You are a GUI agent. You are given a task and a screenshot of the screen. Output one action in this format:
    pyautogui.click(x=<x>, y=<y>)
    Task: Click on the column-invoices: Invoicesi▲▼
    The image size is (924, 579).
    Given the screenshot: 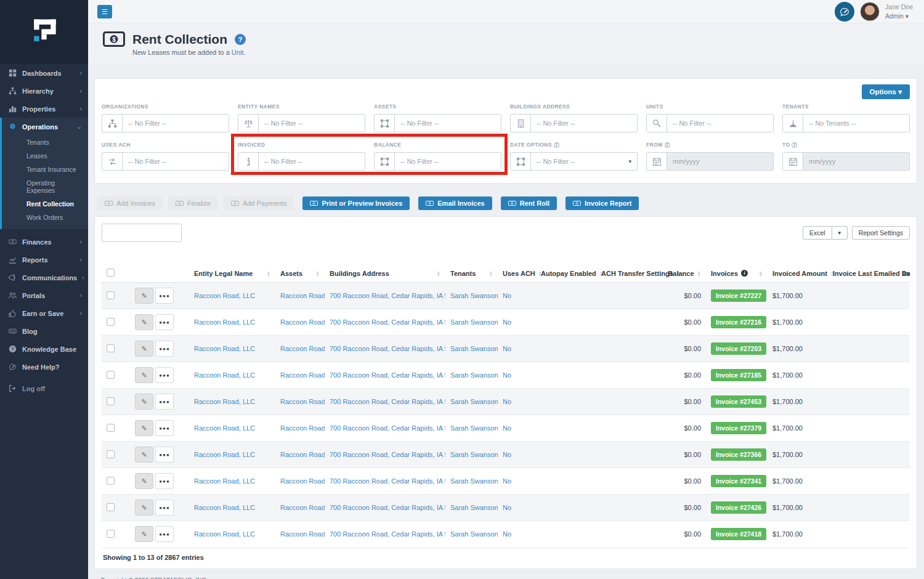 What is the action you would take?
    pyautogui.click(x=737, y=273)
    